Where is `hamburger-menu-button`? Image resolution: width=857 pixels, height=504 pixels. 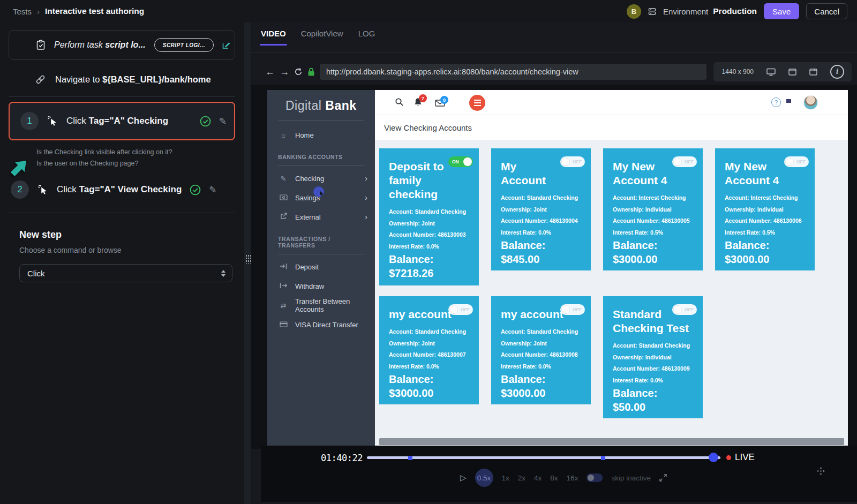 hamburger-menu-button is located at coordinates (477, 103).